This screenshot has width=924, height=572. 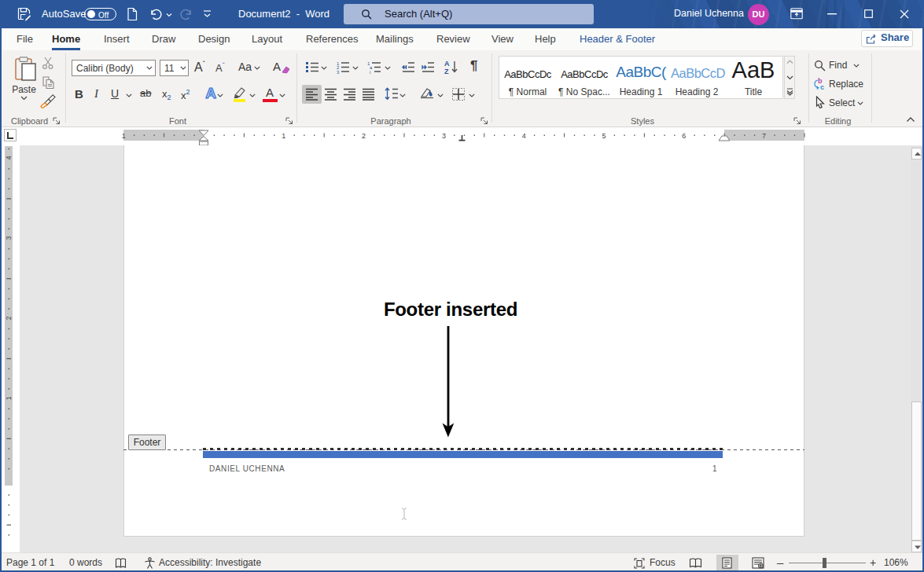 What do you see at coordinates (684, 136) in the screenshot?
I see `svg-text: 6` at bounding box center [684, 136].